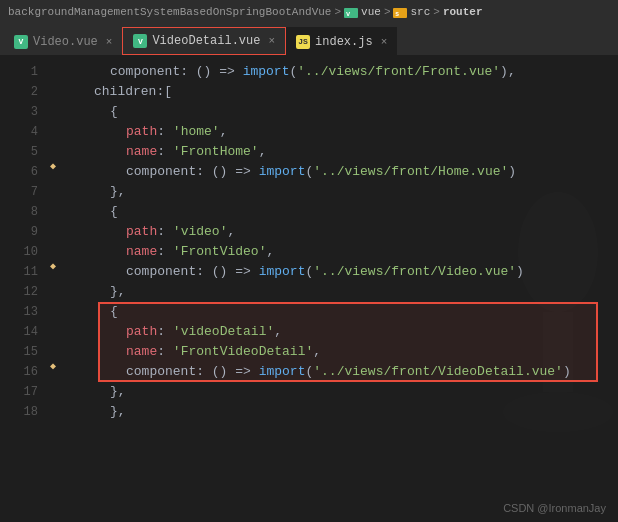  I want to click on breadcrumb-router: router, so click(463, 12).